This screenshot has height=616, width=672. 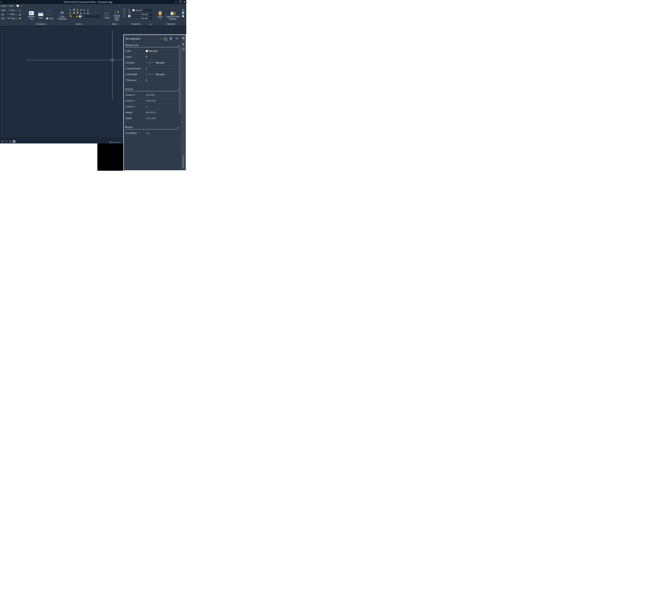 What do you see at coordinates (155, 103) in the screenshot?
I see `properties-palette: No selection▾ + General▾ ColorByLayer La…` at bounding box center [155, 103].